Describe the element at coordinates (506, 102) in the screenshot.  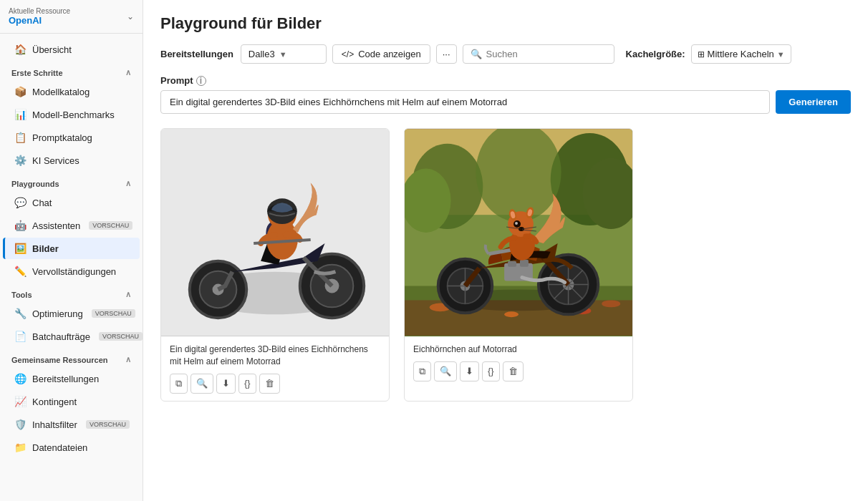
I see `prompt-row: Generieren` at that location.